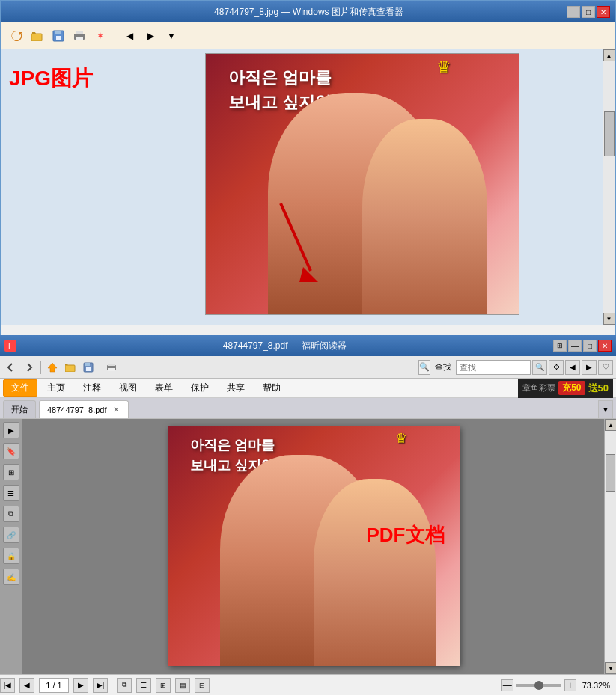 Image resolution: width=616 pixels, height=695 pixels. I want to click on tab-close-button: ✕, so click(116, 410).